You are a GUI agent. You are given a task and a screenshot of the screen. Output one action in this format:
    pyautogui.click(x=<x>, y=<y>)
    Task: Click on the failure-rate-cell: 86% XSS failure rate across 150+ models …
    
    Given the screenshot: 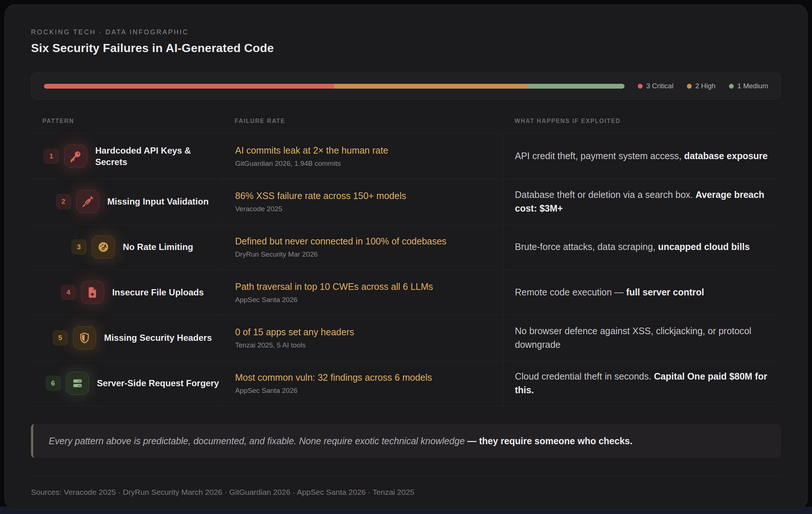 What is the action you would take?
    pyautogui.click(x=362, y=202)
    